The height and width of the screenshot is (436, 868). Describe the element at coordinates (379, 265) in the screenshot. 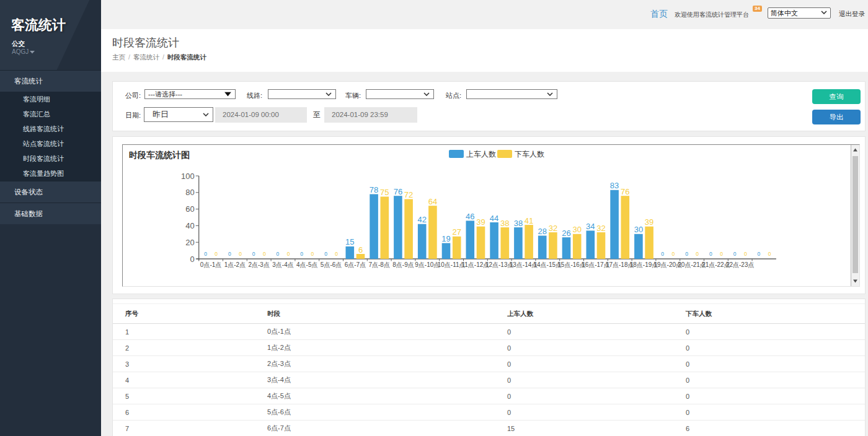

I see `svg-text: 7点-8点` at that location.